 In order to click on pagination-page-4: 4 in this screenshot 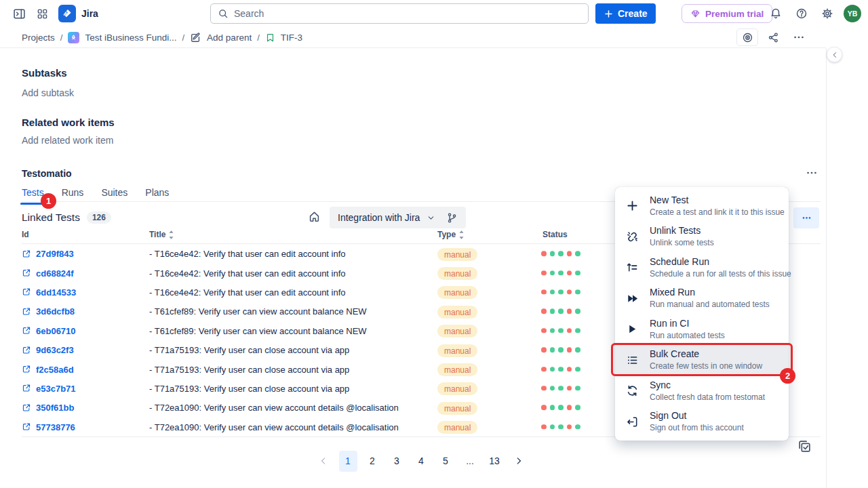, I will do `click(422, 461)`.